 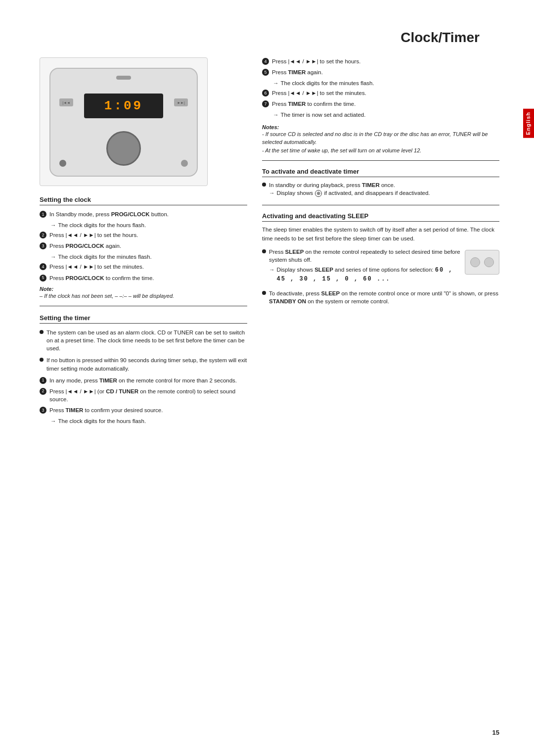 I want to click on remote-button-row, so click(x=482, y=262).